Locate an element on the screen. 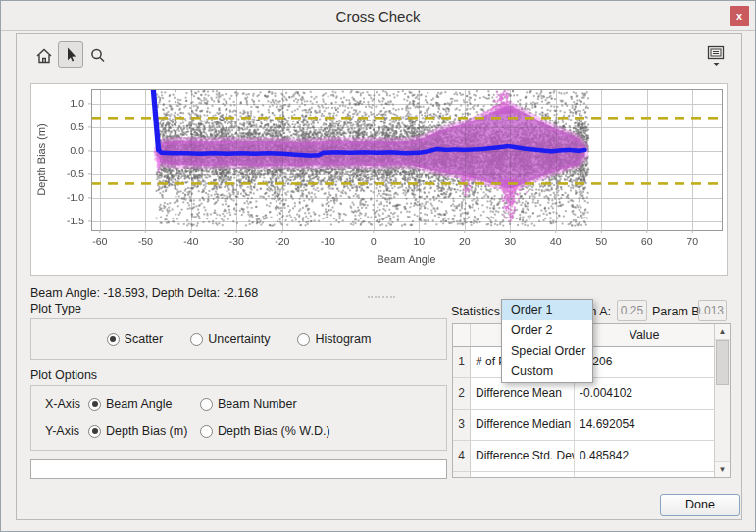  radio-scatter-circle is located at coordinates (114, 339).